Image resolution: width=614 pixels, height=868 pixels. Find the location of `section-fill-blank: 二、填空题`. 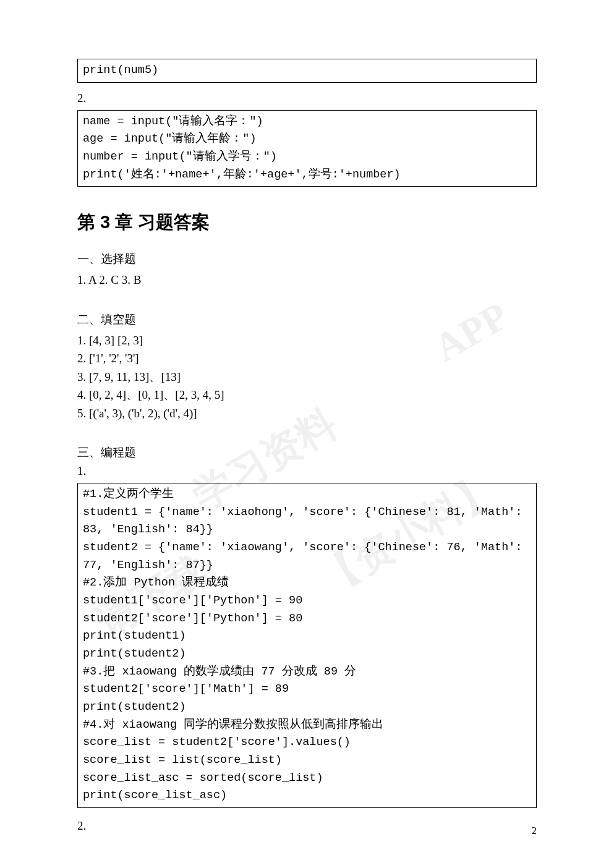

section-fill-blank: 二、填空题 is located at coordinates (307, 320).